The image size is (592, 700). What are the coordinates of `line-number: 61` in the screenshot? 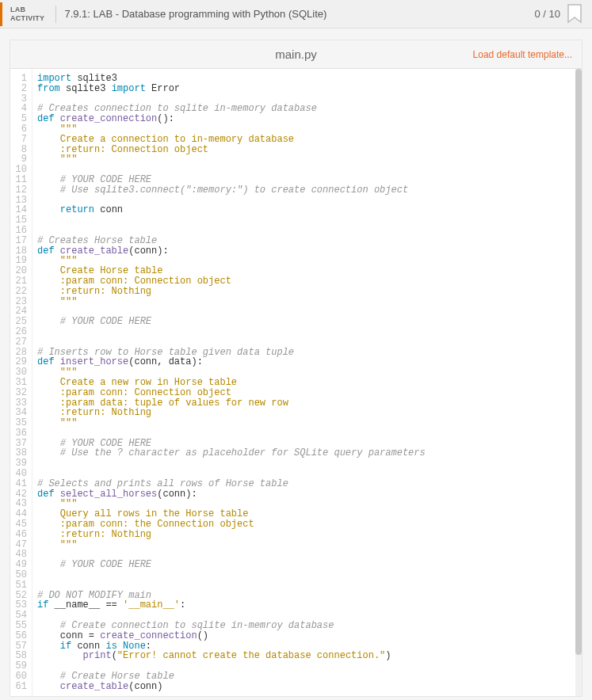 It's located at (21, 687).